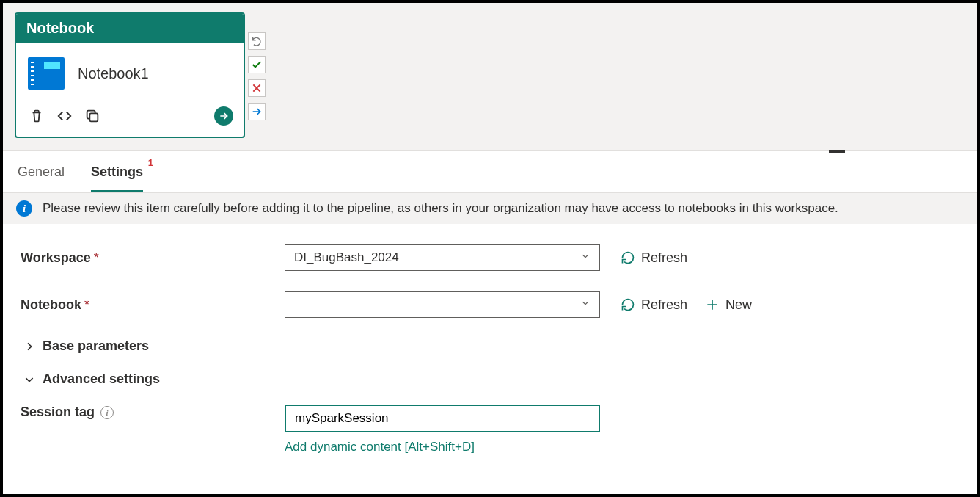 This screenshot has width=980, height=497. I want to click on info-banner-text: Please review this item carefully before…, so click(440, 208).